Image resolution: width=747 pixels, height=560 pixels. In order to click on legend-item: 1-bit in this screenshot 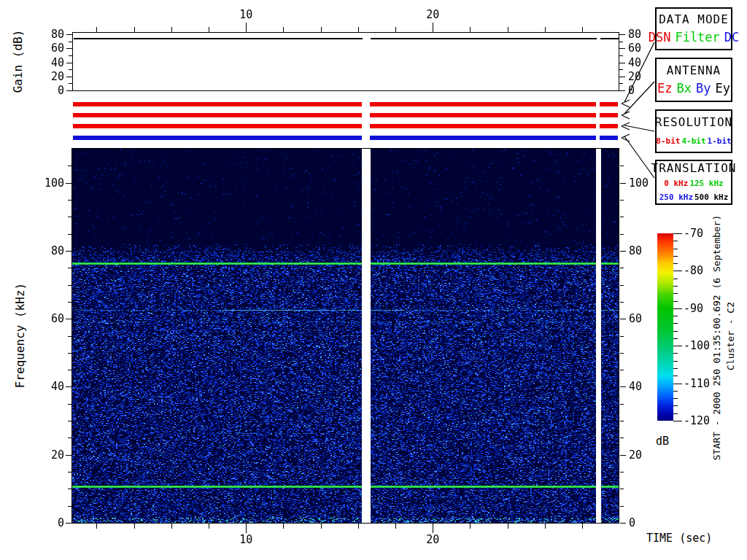, I will do `click(719, 141)`.